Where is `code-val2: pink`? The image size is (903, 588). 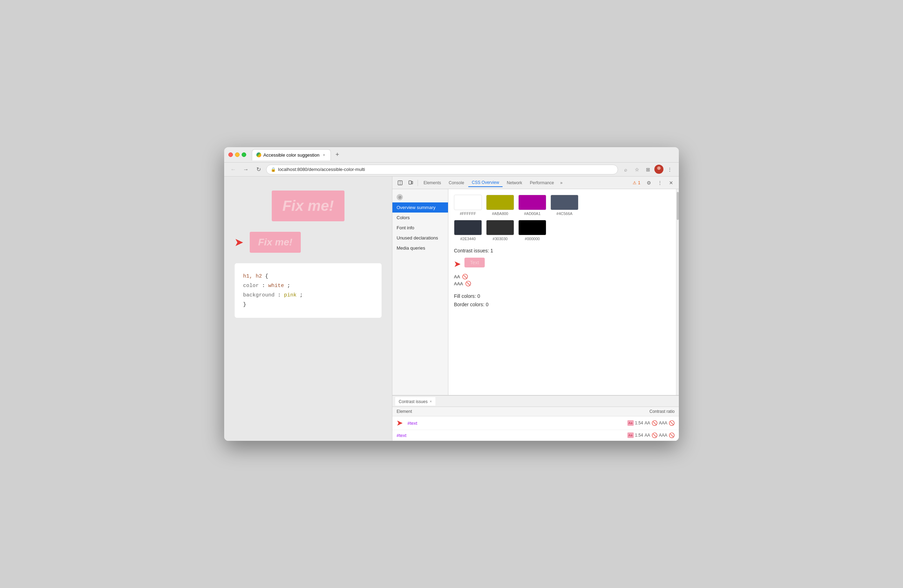 code-val2: pink is located at coordinates (290, 295).